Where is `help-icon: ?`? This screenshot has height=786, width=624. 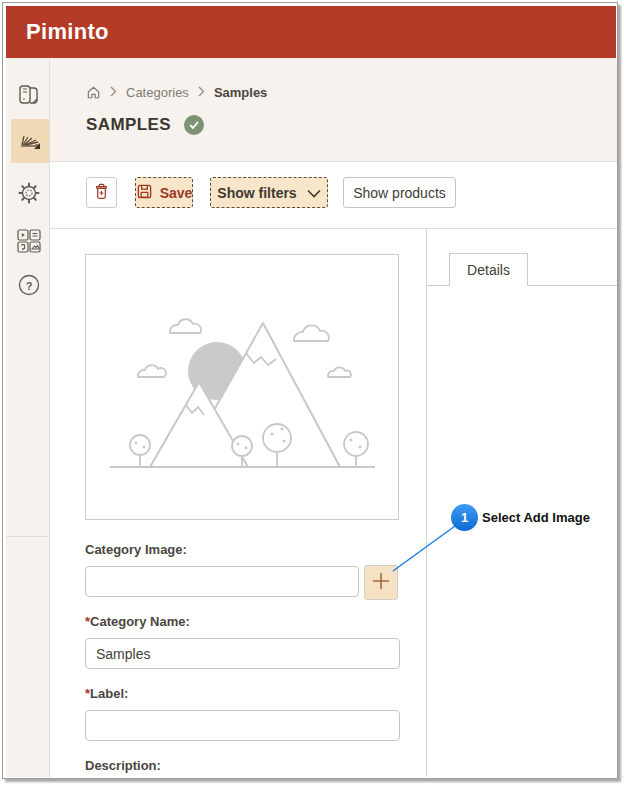 help-icon: ? is located at coordinates (29, 287).